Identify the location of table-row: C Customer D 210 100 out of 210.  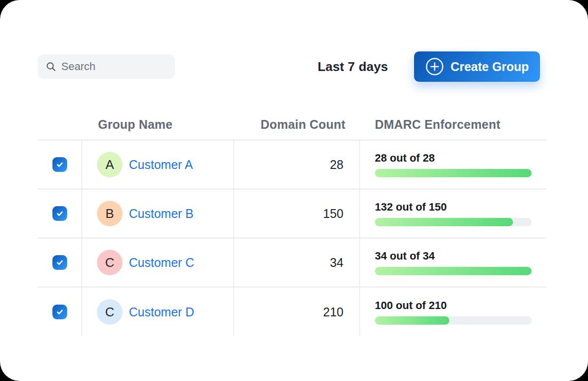
(292, 312).